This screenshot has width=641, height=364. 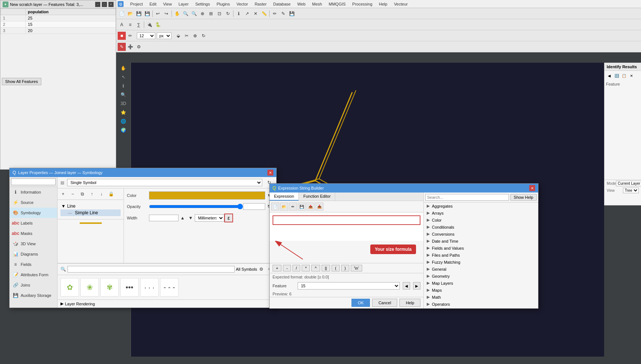 I want to click on map-globe2-btn: 🌍, so click(x=124, y=130).